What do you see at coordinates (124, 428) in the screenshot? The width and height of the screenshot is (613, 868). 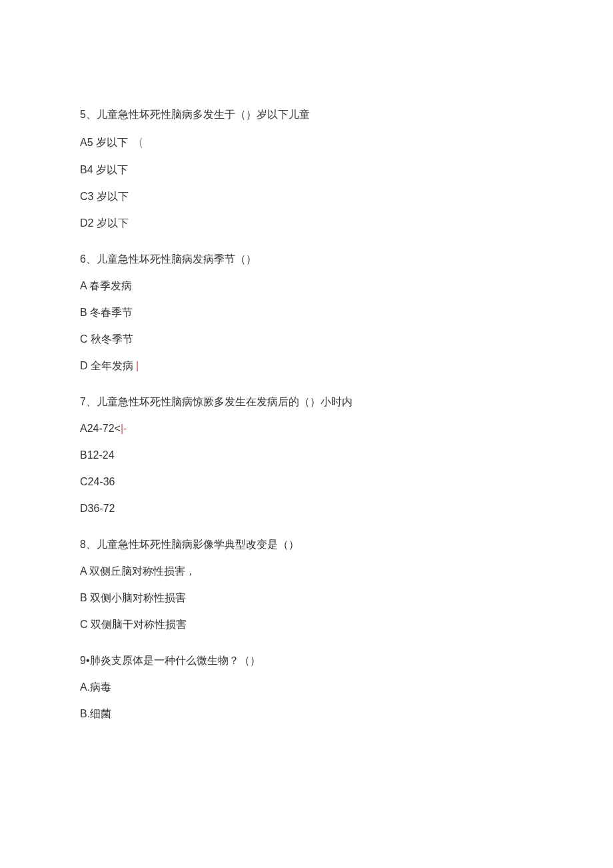 I see `answer-marker-pipe-icon: |-` at bounding box center [124, 428].